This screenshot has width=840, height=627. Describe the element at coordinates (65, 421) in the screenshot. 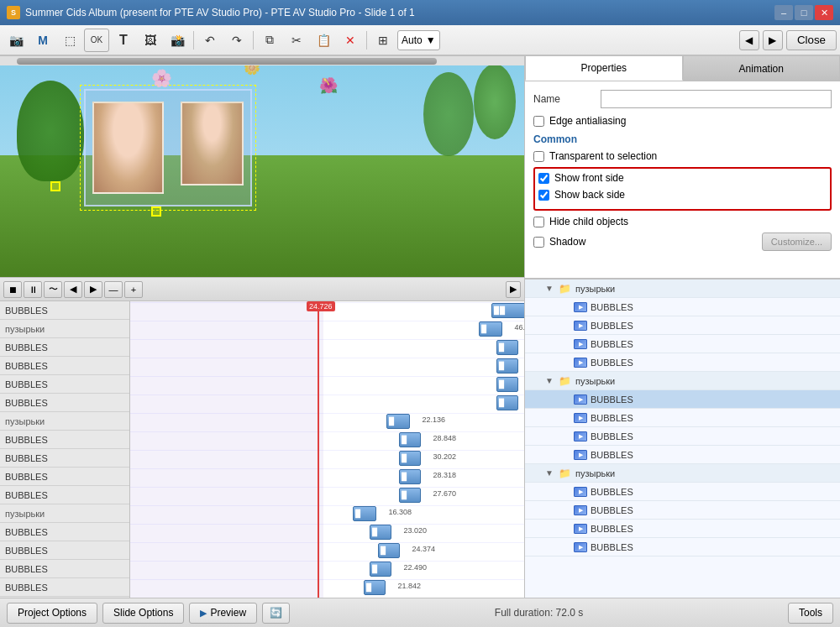

I see `track-label-6: пузырьки` at that location.